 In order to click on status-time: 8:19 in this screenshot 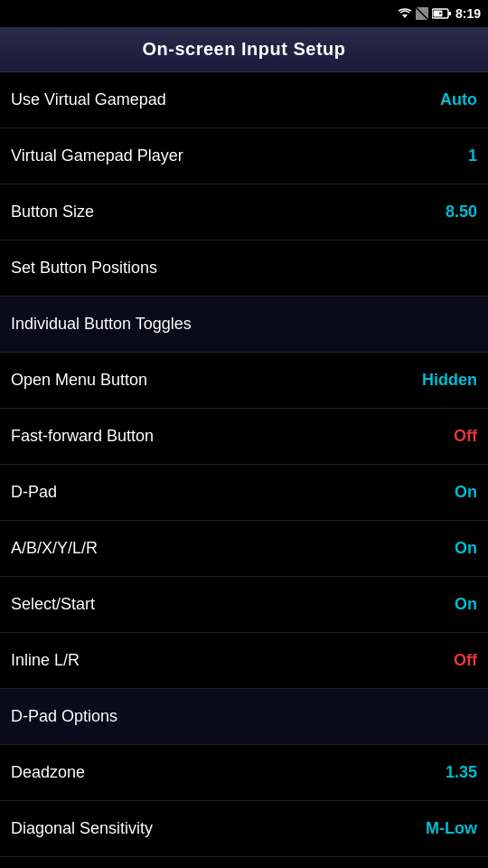, I will do `click(468, 14)`.